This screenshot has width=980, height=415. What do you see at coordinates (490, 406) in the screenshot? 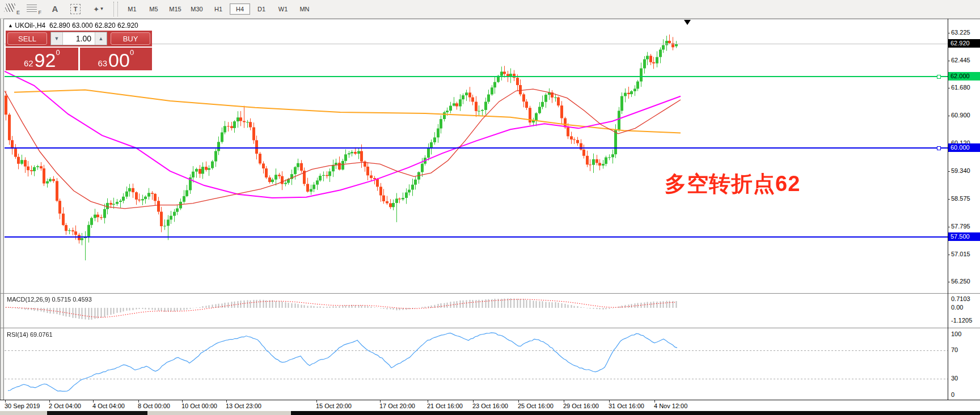
I see `date-axis-label: 23 Oct 16:00` at bounding box center [490, 406].